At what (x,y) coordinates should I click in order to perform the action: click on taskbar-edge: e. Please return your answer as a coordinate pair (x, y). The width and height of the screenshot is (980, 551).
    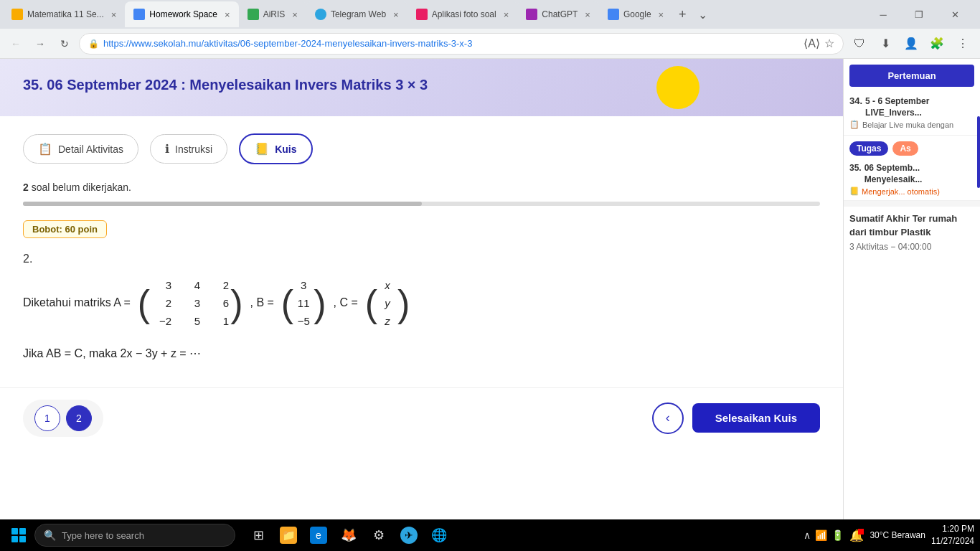
    Looking at the image, I should click on (319, 535).